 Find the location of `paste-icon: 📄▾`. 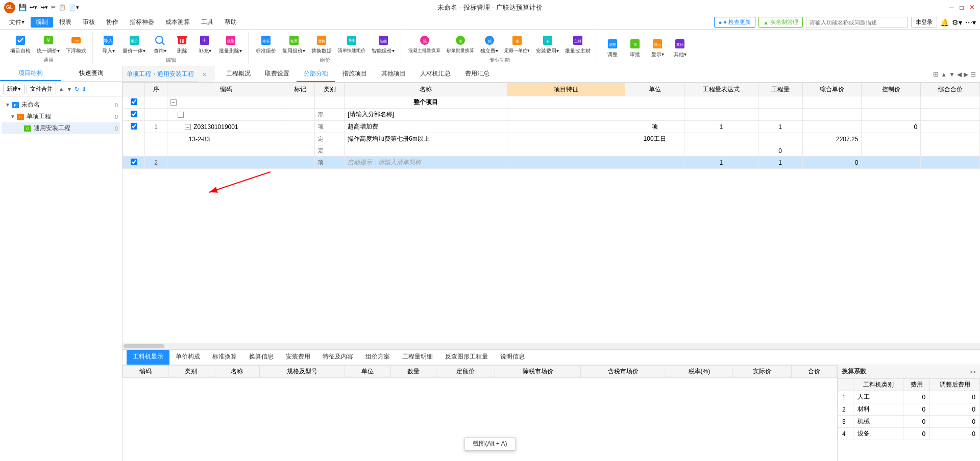

paste-icon: 📄▾ is located at coordinates (74, 7).